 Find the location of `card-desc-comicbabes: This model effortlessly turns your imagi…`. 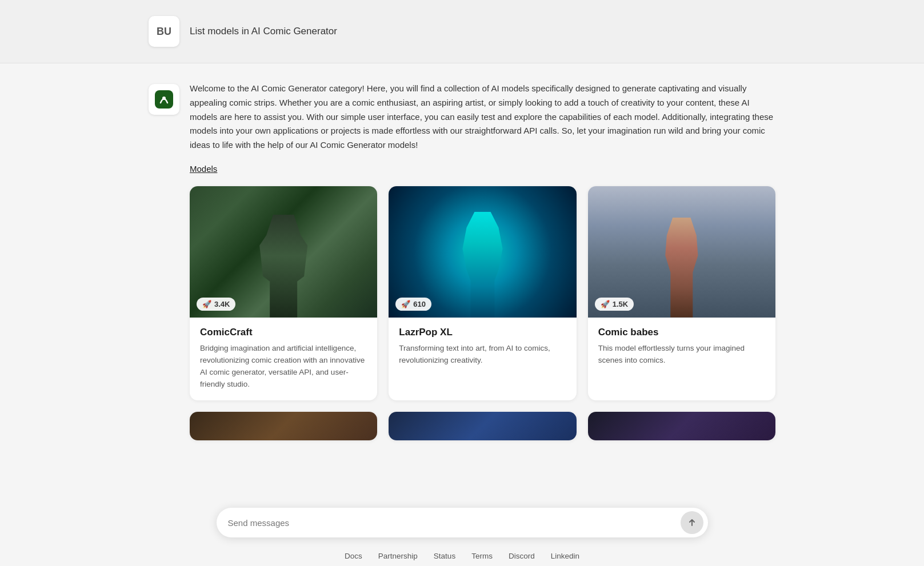

card-desc-comicbabes: This model effortlessly turns your imagi… is located at coordinates (682, 355).